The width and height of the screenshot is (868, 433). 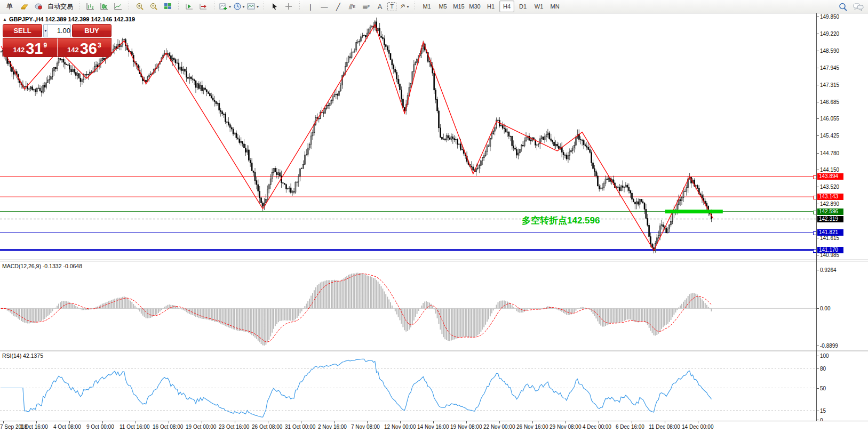 What do you see at coordinates (225, 6) in the screenshot?
I see `new-chart-button: ▾` at bounding box center [225, 6].